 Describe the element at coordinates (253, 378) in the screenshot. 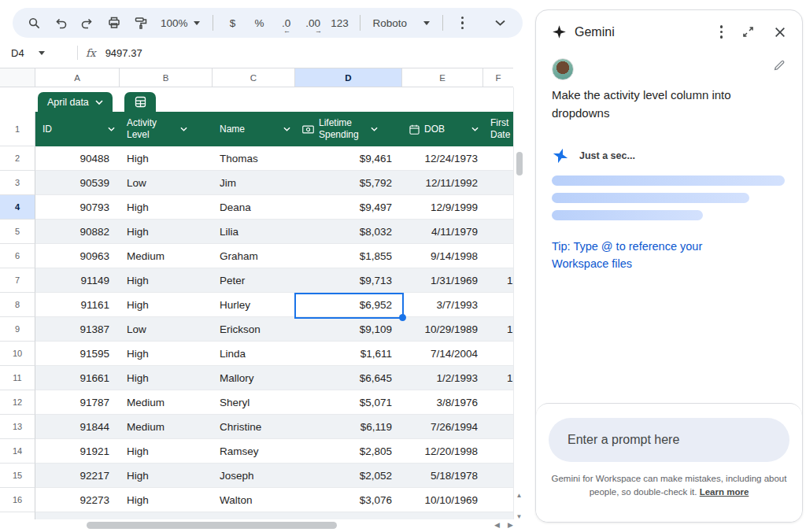

I see `cell-name: Mallory` at that location.